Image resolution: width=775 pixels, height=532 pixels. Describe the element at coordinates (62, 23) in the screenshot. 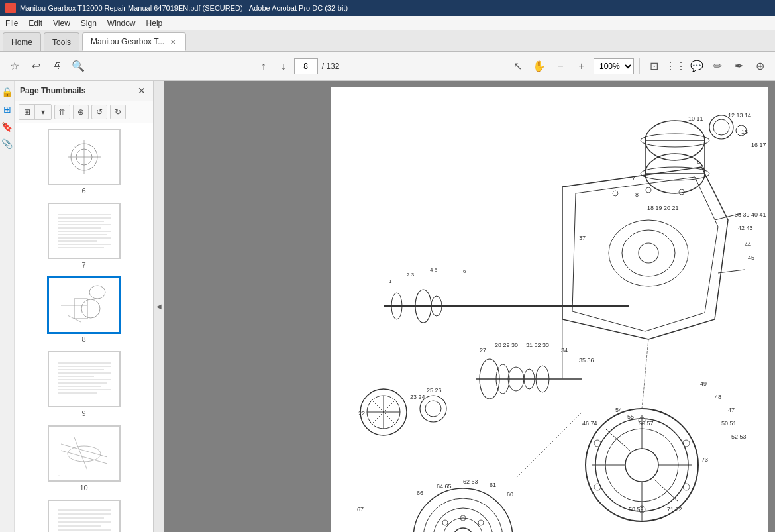

I see `menu-view: View` at that location.